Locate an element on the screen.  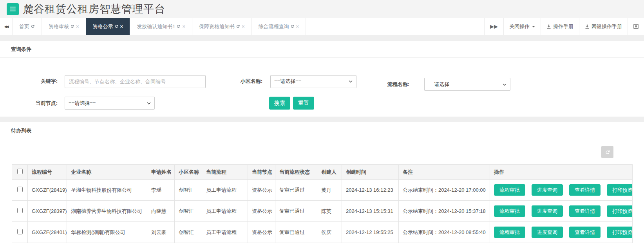
cell-creator: 陈英 is located at coordinates (330, 211).